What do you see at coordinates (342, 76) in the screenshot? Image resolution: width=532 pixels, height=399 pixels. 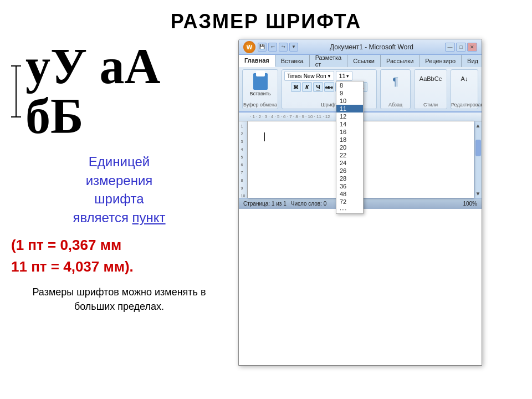 I see `font-size-value: 11` at bounding box center [342, 76].